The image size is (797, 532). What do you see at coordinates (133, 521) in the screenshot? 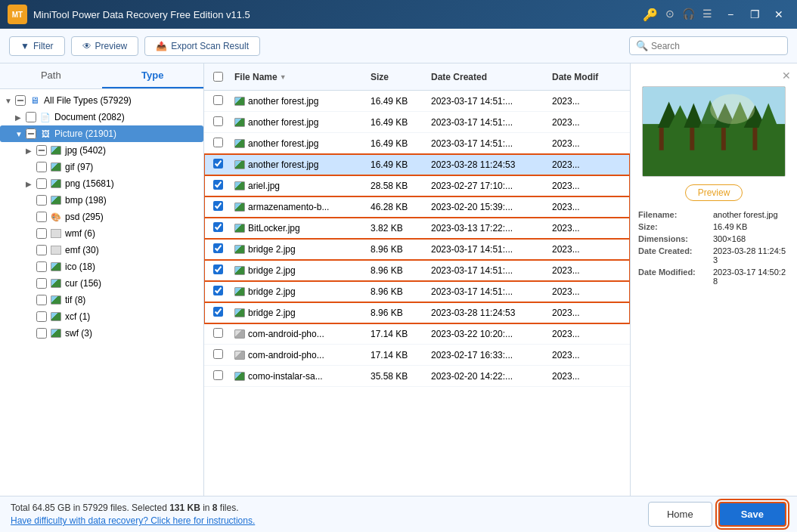
I see `help-link: Have difficulty with data recovery? Clic…` at bounding box center [133, 521].